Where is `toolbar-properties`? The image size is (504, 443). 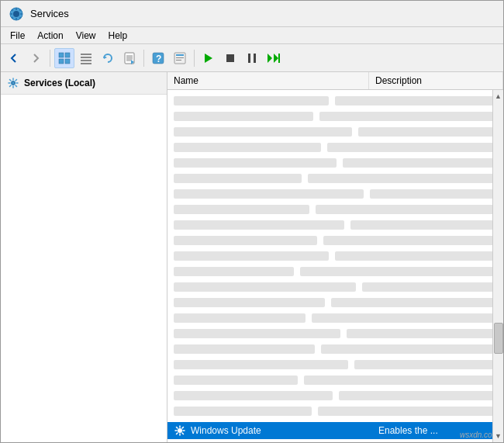 toolbar-properties is located at coordinates (180, 58).